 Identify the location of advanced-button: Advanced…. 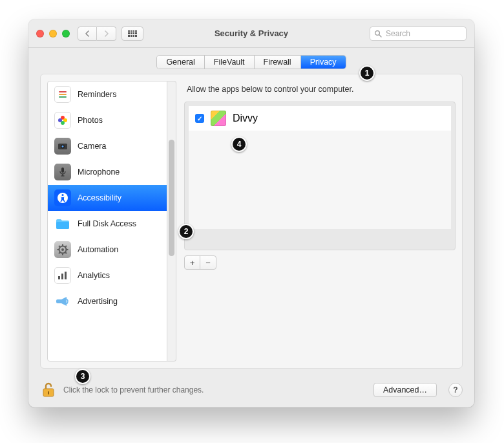
(405, 390).